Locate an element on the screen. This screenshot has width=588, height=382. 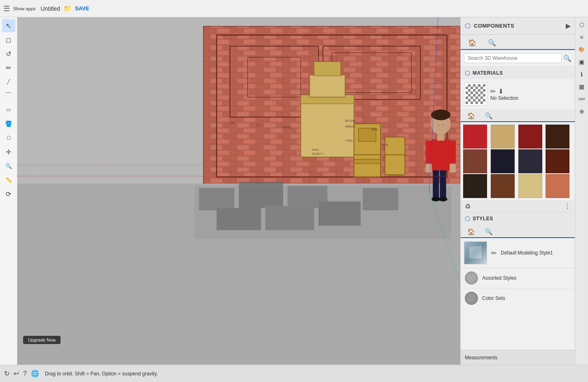
color-swatch-dark-navy is located at coordinates (503, 161).